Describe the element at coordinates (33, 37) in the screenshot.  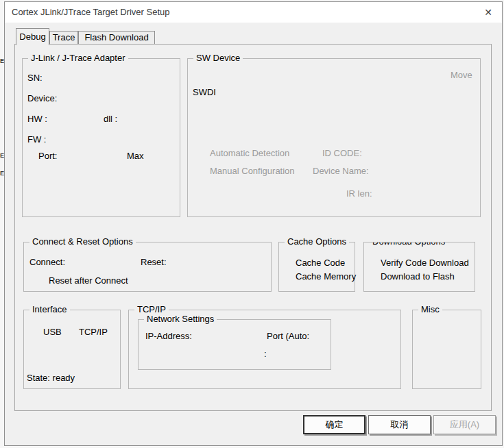
I see `tab-debug: Debug` at that location.